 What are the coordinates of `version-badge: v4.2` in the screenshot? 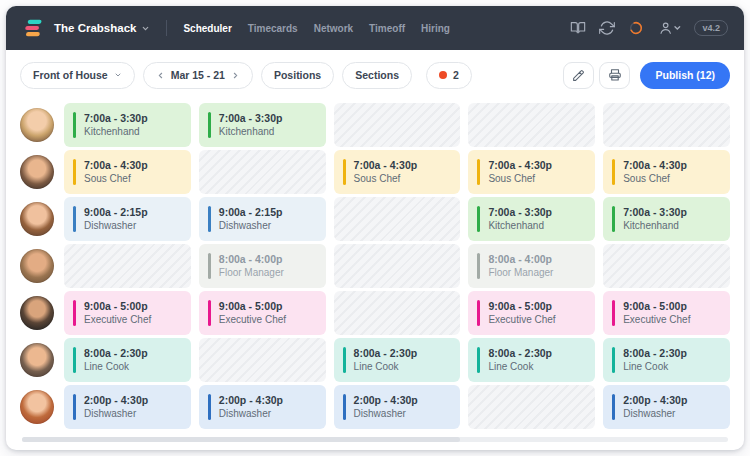 It's located at (711, 28).